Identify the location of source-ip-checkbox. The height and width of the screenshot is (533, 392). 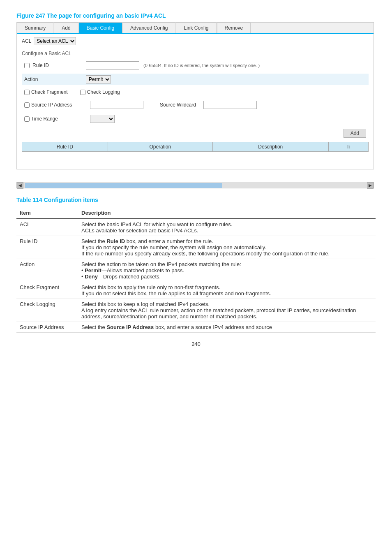
(27, 105).